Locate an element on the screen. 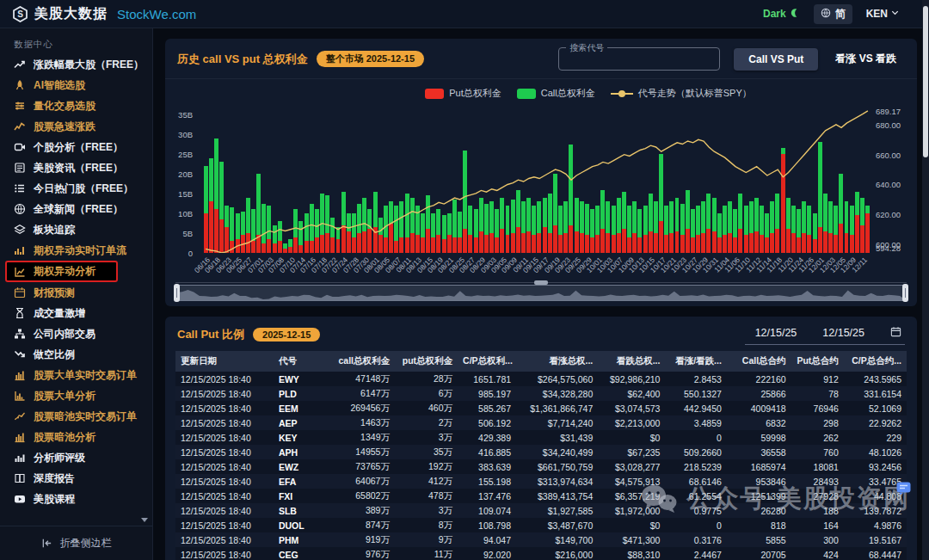 The image size is (929, 560). user-name: KEN is located at coordinates (877, 14).